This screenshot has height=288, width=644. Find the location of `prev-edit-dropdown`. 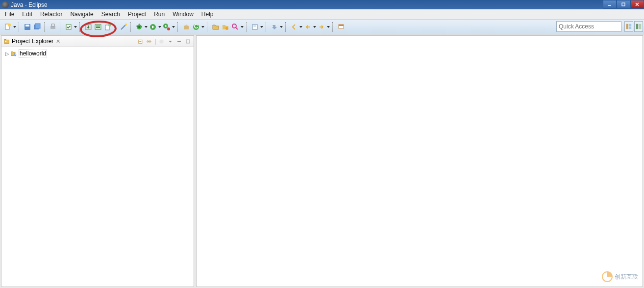

prev-edit-dropdown is located at coordinates (301, 27).